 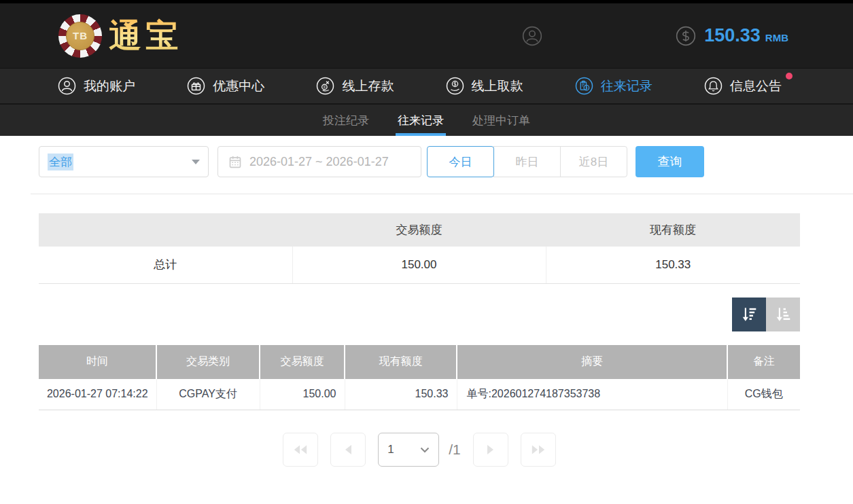 What do you see at coordinates (455, 450) in the screenshot?
I see `page-total: /1` at bounding box center [455, 450].